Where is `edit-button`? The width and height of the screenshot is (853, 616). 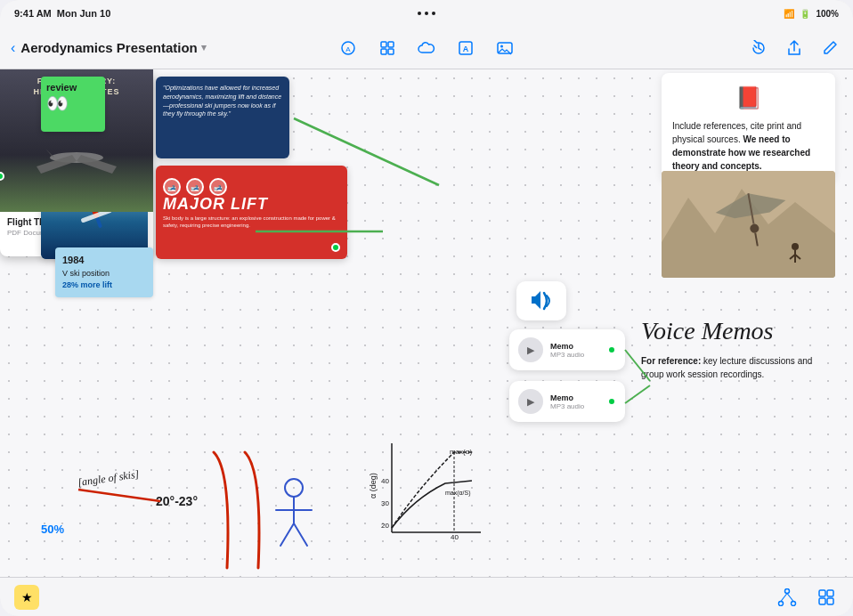
edit-button is located at coordinates (830, 48).